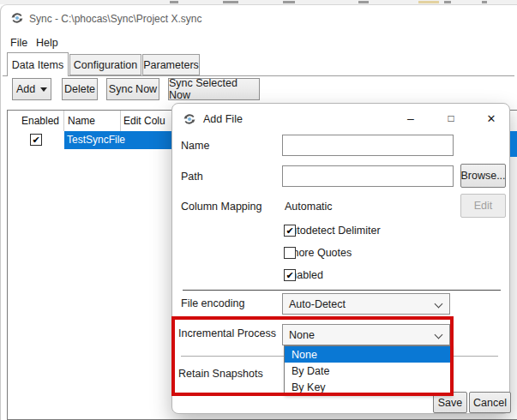 The image size is (517, 420). I want to click on column-header-name: Name, so click(93, 121).